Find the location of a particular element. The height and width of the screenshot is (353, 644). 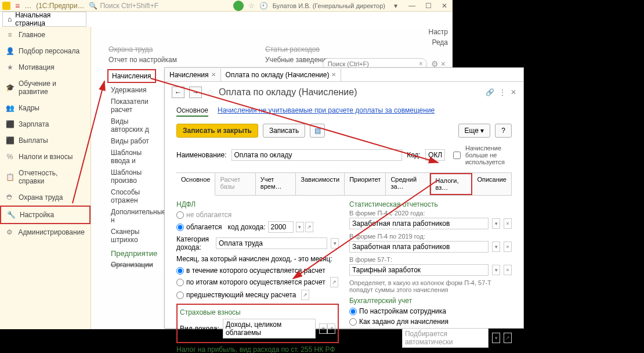

f57-select: Тарифный заработок is located at coordinates (419, 270).